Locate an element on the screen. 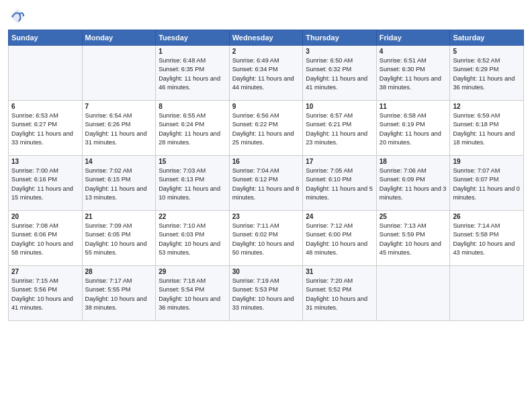 The width and height of the screenshot is (532, 411). calendar-cell: 9Sunrise: 6:56 AMSunset: 6:22 PMDaylight… is located at coordinates (266, 128).